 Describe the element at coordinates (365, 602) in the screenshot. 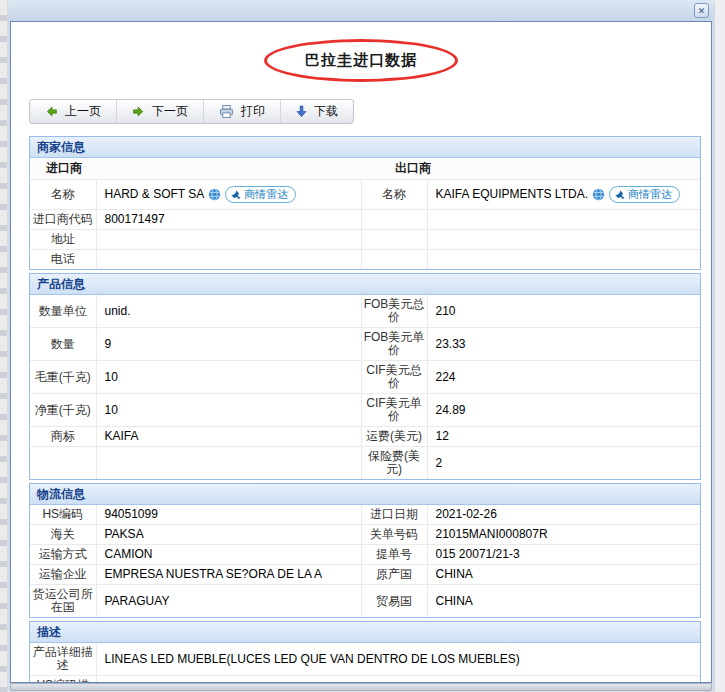

I see `table-row: 货运公司所在国 PARAGUAY 贸易国 CHINA` at that location.